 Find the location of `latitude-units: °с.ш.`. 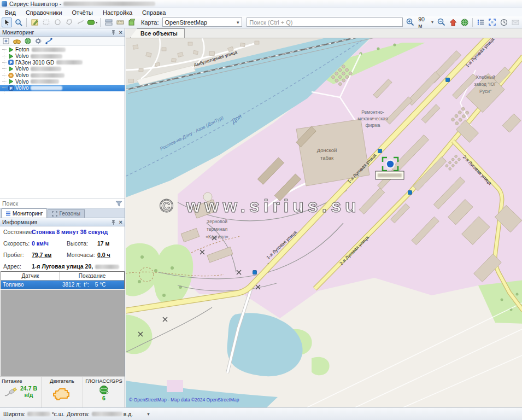

latitude-units: °с.ш. is located at coordinates (58, 414).